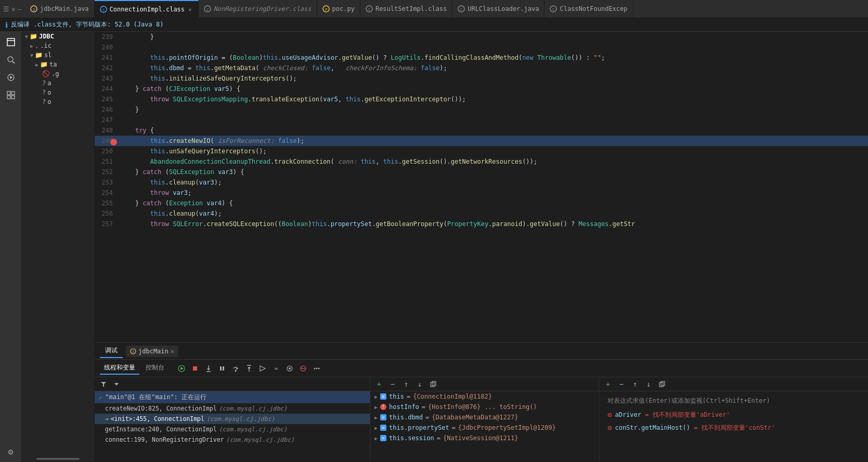 The width and height of the screenshot is (868, 462). I want to click on debug-tab-threads: 线程和变量, so click(120, 368).